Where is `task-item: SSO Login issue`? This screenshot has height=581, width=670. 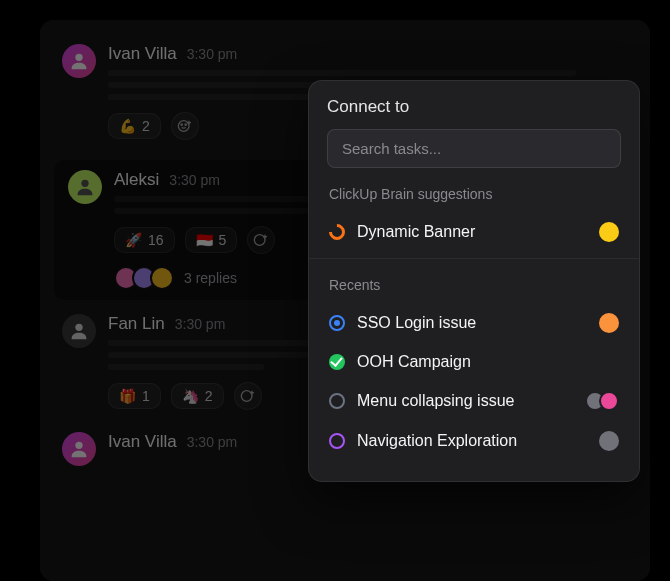 task-item: SSO Login issue is located at coordinates (474, 323).